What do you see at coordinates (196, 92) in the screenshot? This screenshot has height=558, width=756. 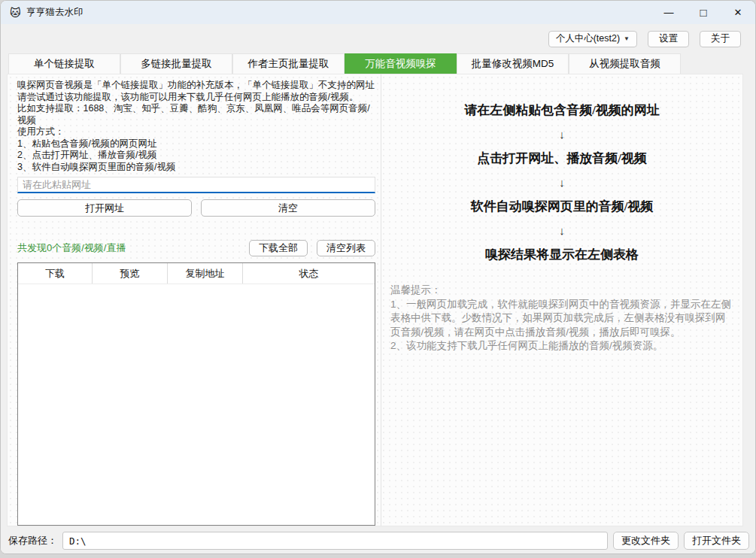 I see `intro-paragraph: 嗅探网页音视频是「单个链接提取」功能的补充版本，「单个链接提取」不支持的网址请尝…` at bounding box center [196, 92].